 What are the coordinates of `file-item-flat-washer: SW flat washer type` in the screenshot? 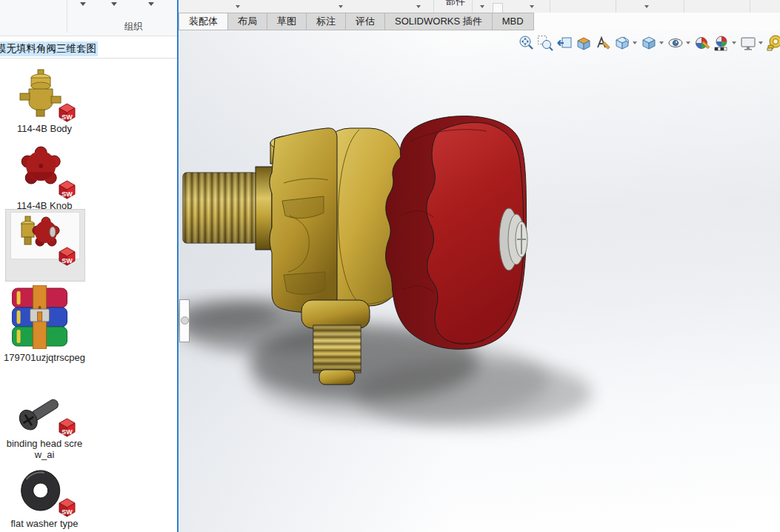 It's located at (44, 498).